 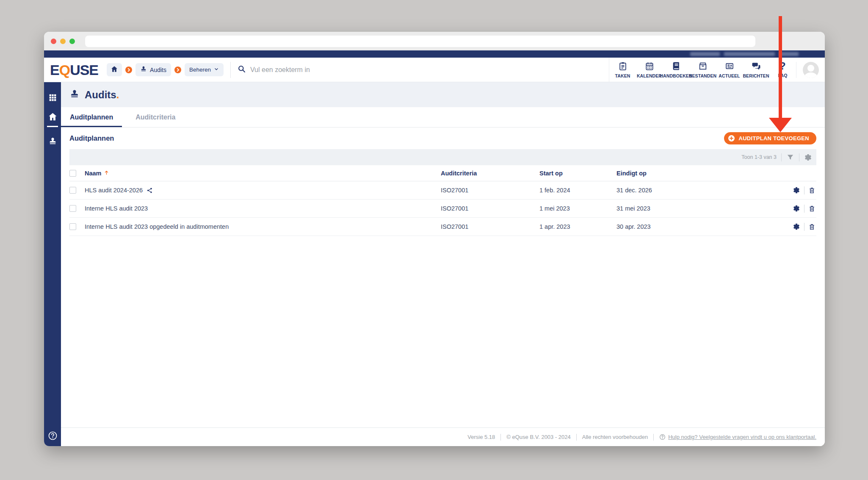 What do you see at coordinates (53, 126) in the screenshot?
I see `sidebar-active-indicator` at bounding box center [53, 126].